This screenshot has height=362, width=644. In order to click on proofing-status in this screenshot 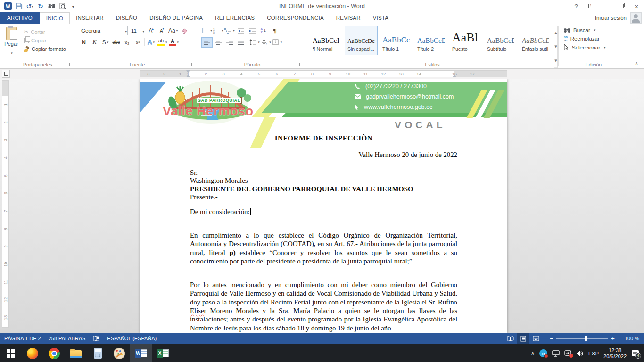, I will do `click(96, 338)`.